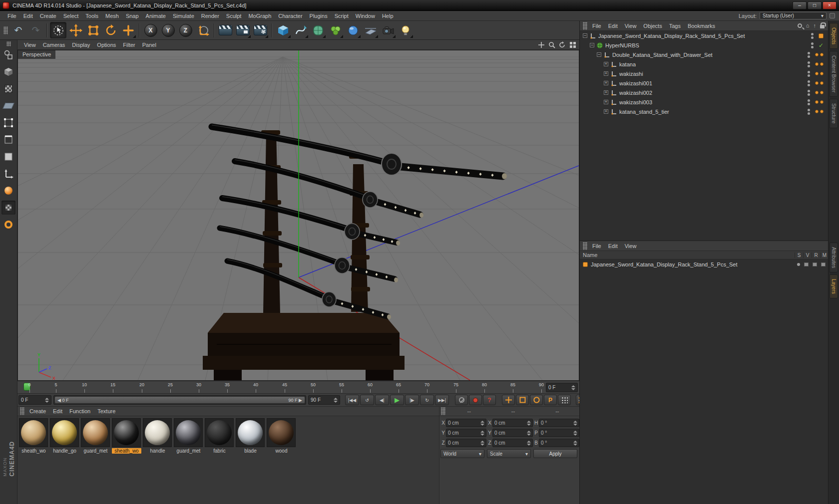  I want to click on om-menu-file: File, so click(597, 26).